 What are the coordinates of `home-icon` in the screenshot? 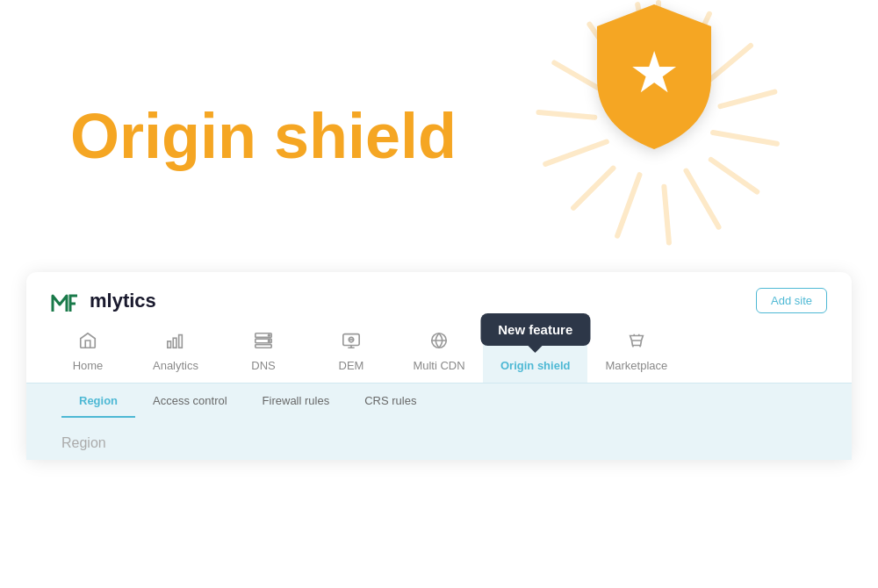 It's located at (88, 343).